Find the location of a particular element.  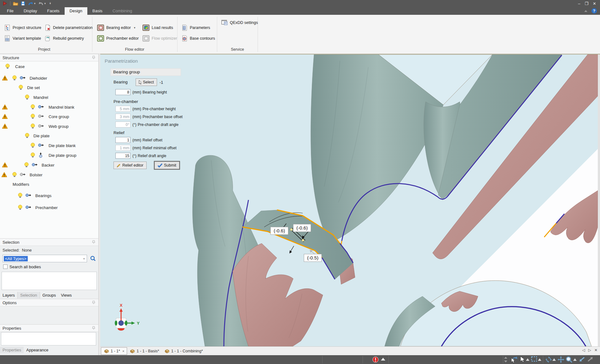

collapse-spinner-icon is located at coordinates (506, 360).